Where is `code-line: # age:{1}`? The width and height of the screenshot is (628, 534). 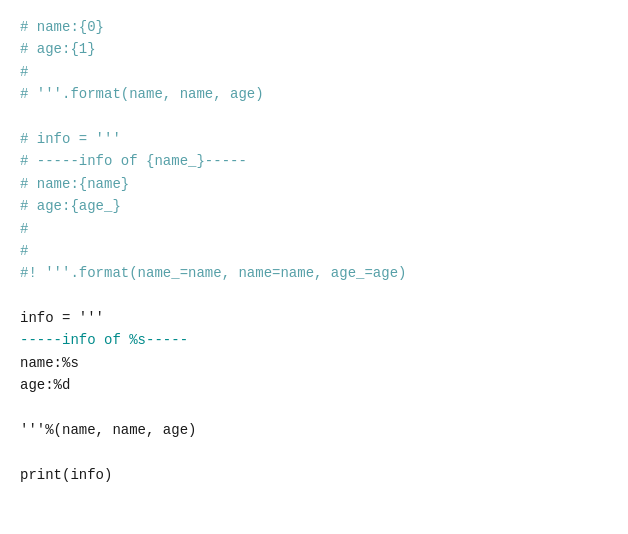 code-line: # age:{1} is located at coordinates (314, 49).